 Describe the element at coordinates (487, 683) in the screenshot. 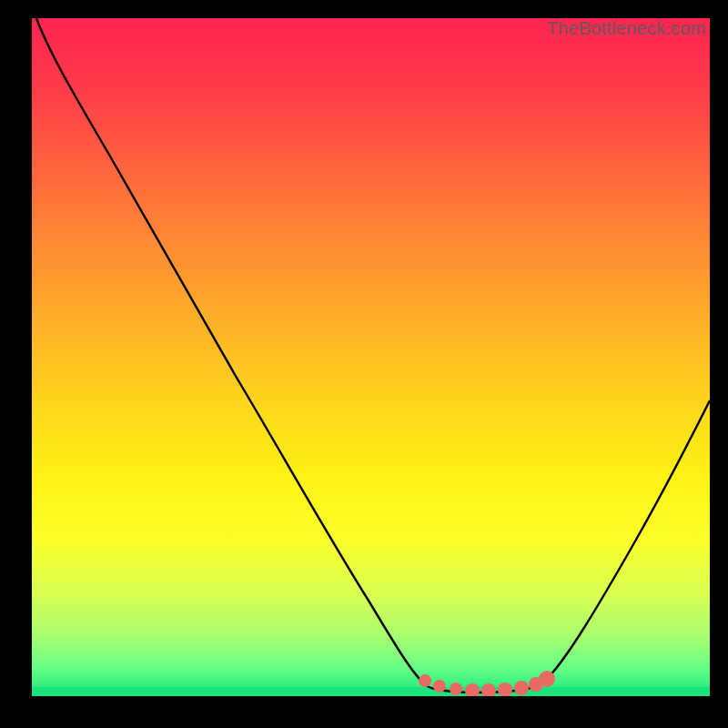

I see `optimal-range-markers` at that location.